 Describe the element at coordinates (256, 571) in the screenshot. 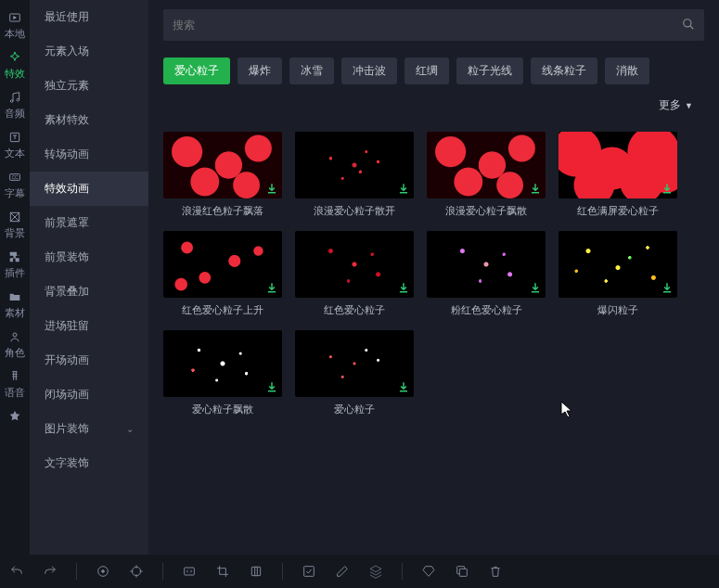

I see `clone-button` at that location.